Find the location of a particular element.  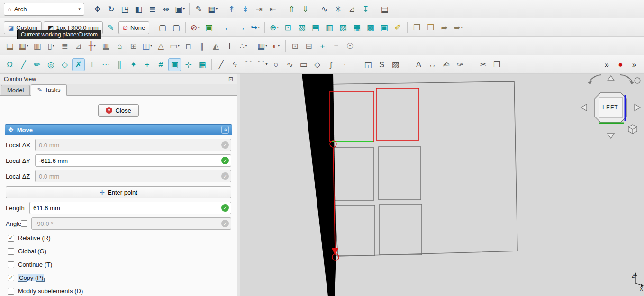

zoom-icon-dropdown-arrow-icon: ▾ is located at coordinates (278, 27).